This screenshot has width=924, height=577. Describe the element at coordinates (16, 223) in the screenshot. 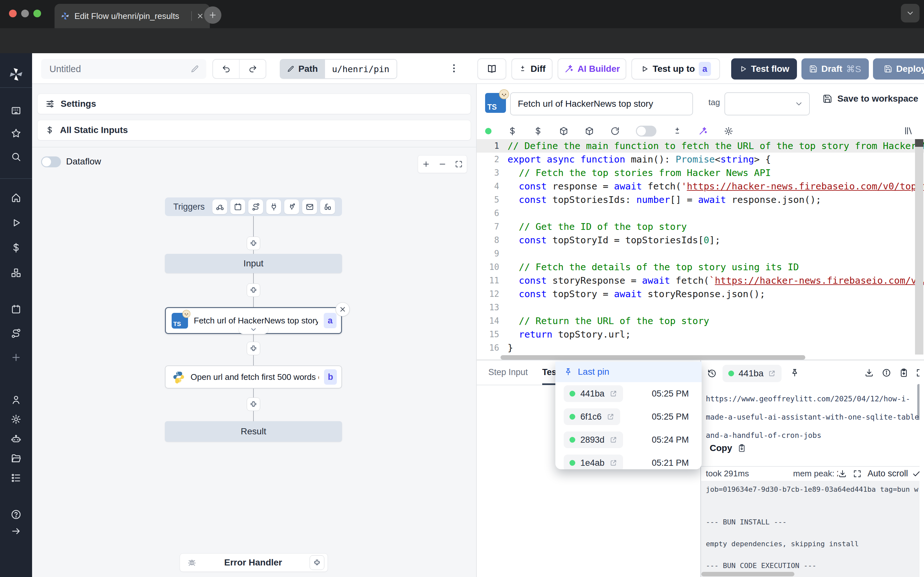

I see `play-icon` at that location.